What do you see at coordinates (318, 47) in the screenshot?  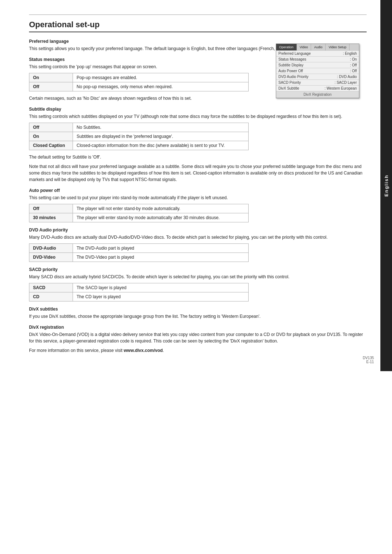 I see `nav-tab-audio: Audio` at bounding box center [318, 47].